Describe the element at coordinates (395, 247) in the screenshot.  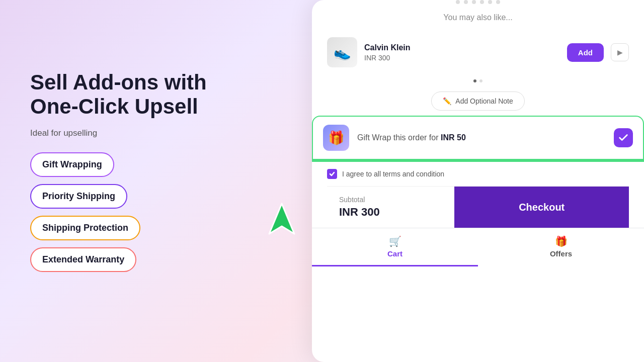
I see `nav-cart-item: 🛒 Cart` at that location.